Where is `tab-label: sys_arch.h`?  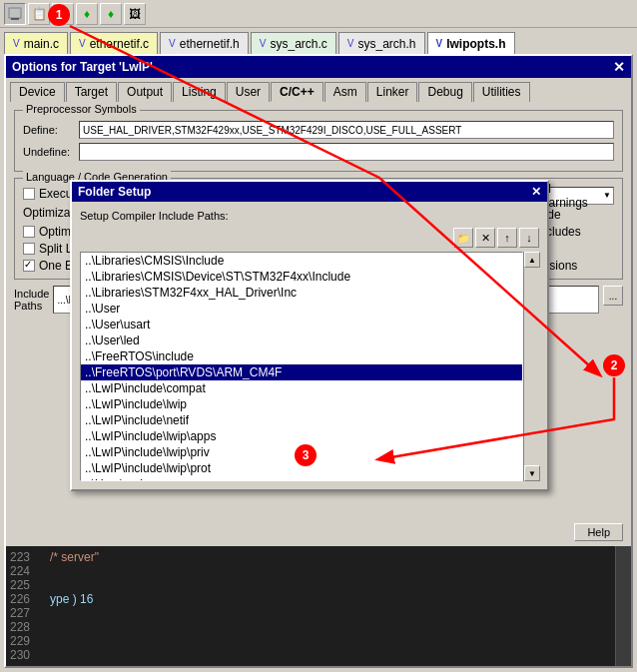 tab-label: sys_arch.h is located at coordinates (386, 44).